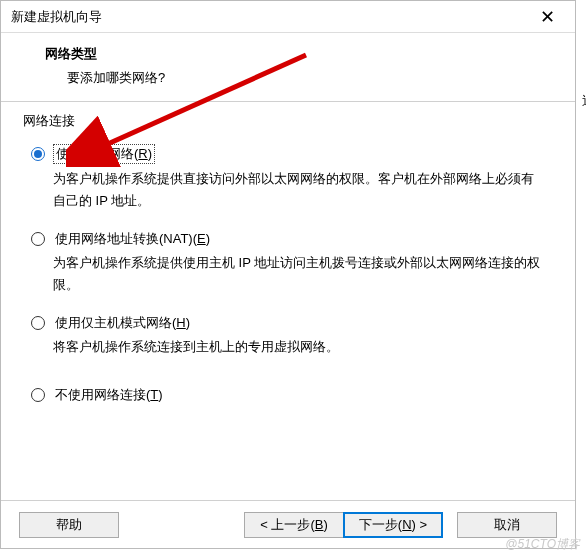 The image size is (586, 559). I want to click on option-bridged: 使用桥接网络(R) 为客户机操作系统提供直接访问外部以太网网络的权限。客户机在外…, so click(292, 178).